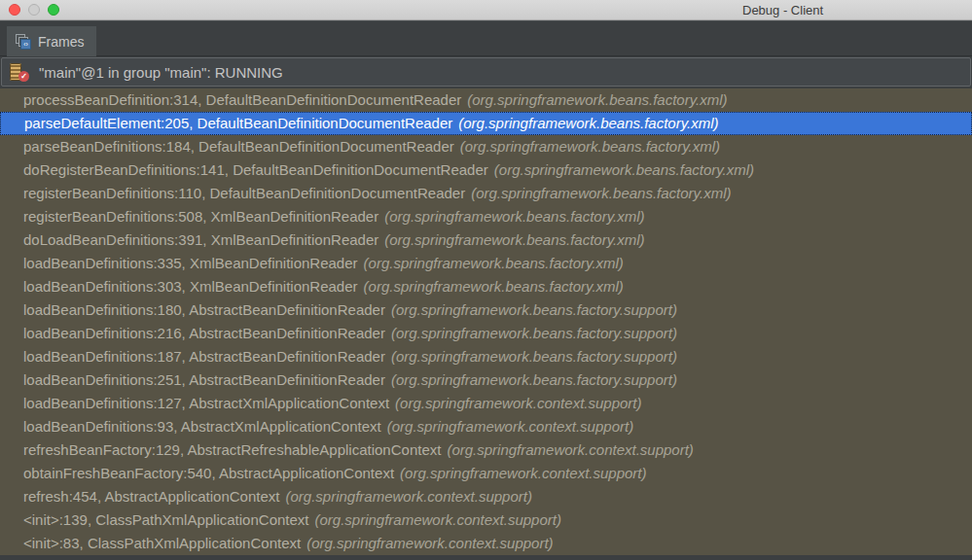 The height and width of the screenshot is (560, 972). What do you see at coordinates (242, 99) in the screenshot?
I see `frame-call: processBeanDefinition:314, DefaultBeanDe…` at bounding box center [242, 99].